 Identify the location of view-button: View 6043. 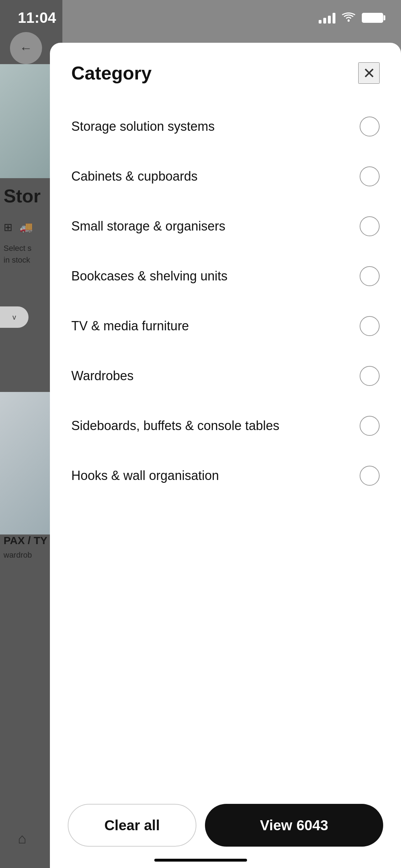
(294, 825).